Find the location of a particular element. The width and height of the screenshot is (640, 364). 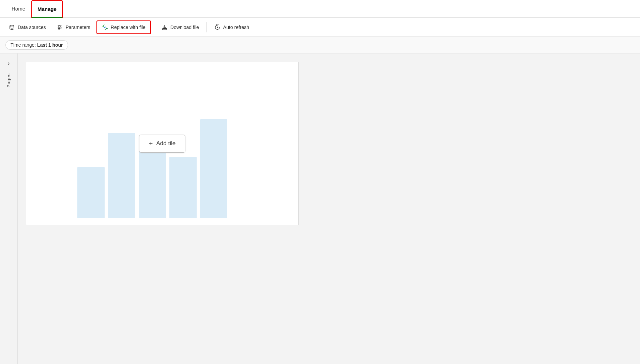

pages-label: Pages is located at coordinates (9, 80).